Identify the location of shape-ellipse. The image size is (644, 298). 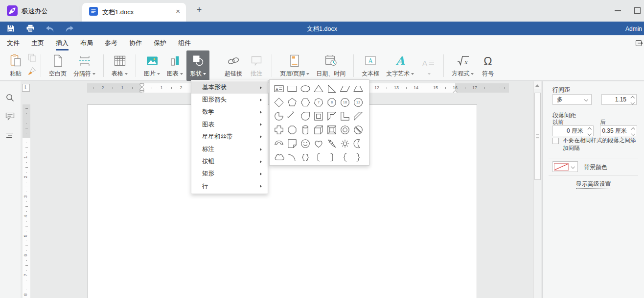
(305, 89).